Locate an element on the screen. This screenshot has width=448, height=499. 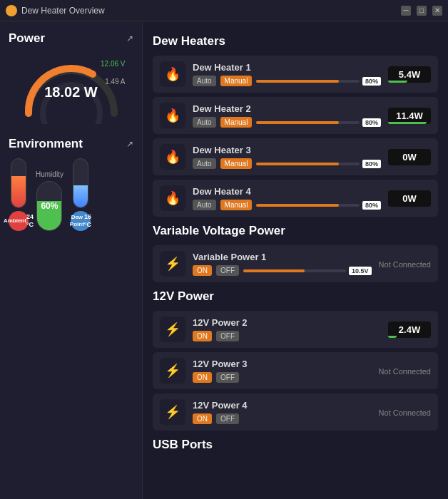
dew-heater-3-controls: Auto Manual 80% is located at coordinates (287, 164).